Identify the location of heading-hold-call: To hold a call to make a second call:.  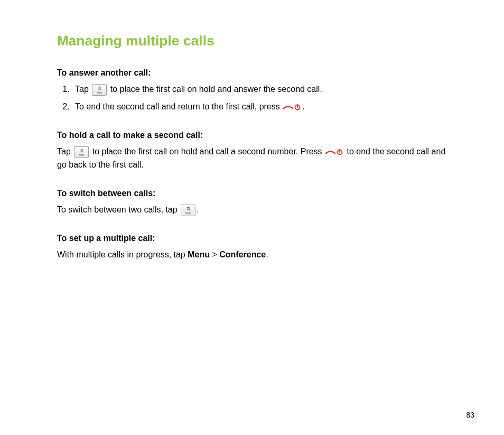
(254, 135).